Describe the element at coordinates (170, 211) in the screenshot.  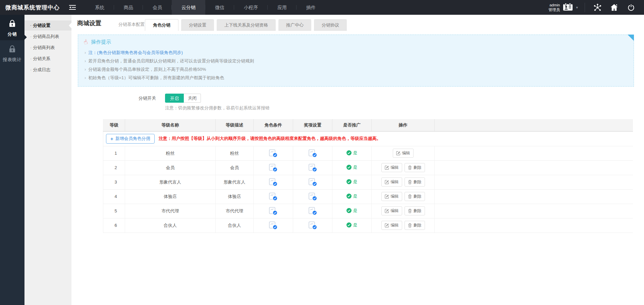
I see `level-name-cell: 市代代理` at that location.